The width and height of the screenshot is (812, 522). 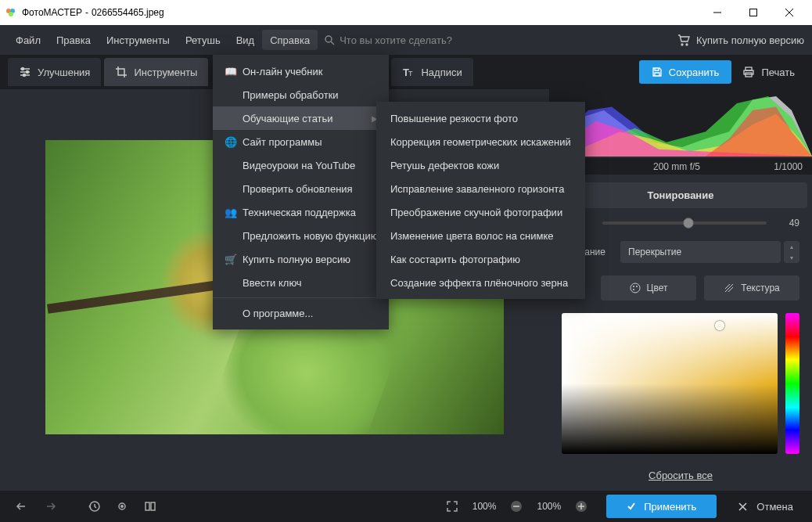 I want to click on tab-improvements: Улучшения, so click(x=55, y=72).